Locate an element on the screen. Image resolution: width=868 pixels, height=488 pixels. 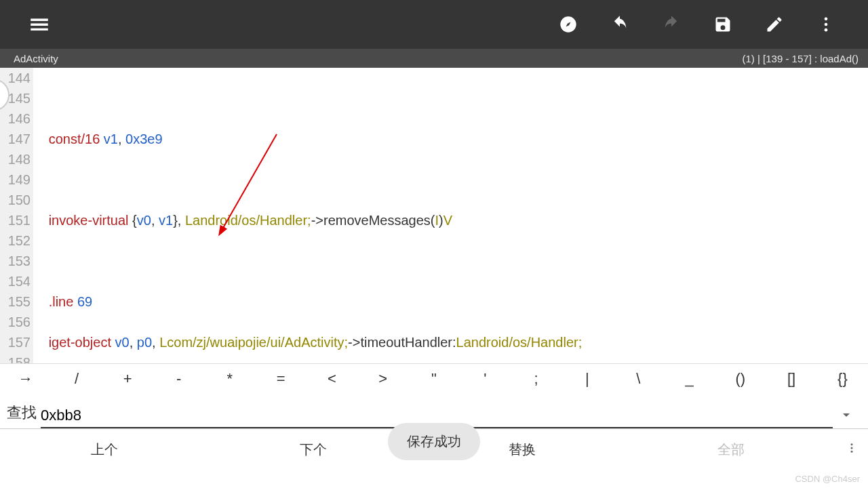
line-number: 155 is located at coordinates (15, 302).